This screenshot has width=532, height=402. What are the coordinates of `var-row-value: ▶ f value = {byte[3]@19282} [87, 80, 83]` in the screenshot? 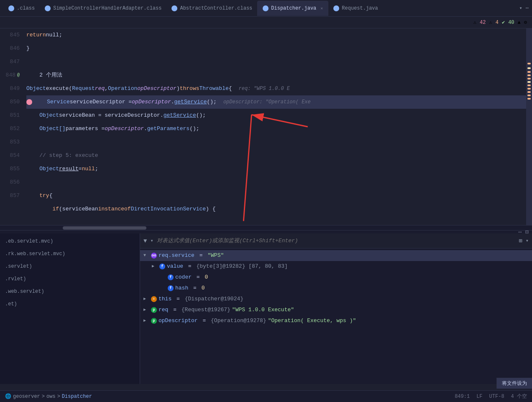 It's located at (336, 266).